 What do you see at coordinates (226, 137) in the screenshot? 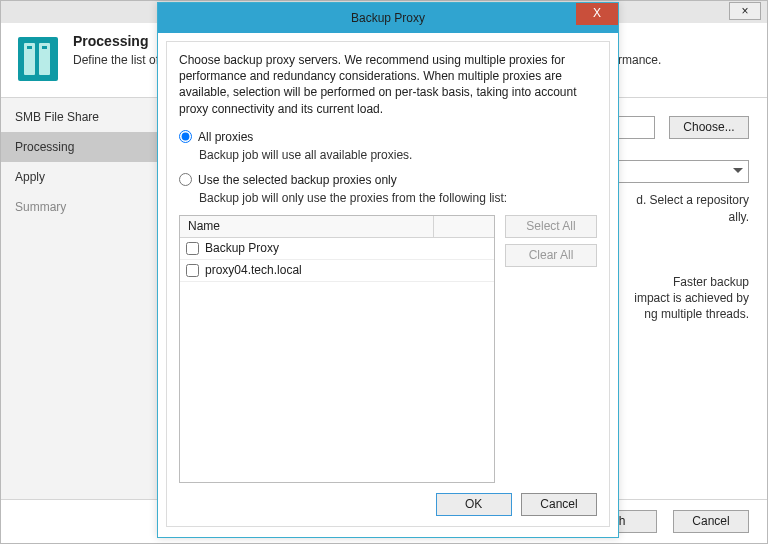
I see `radio-all-label: All proxies` at bounding box center [226, 137].